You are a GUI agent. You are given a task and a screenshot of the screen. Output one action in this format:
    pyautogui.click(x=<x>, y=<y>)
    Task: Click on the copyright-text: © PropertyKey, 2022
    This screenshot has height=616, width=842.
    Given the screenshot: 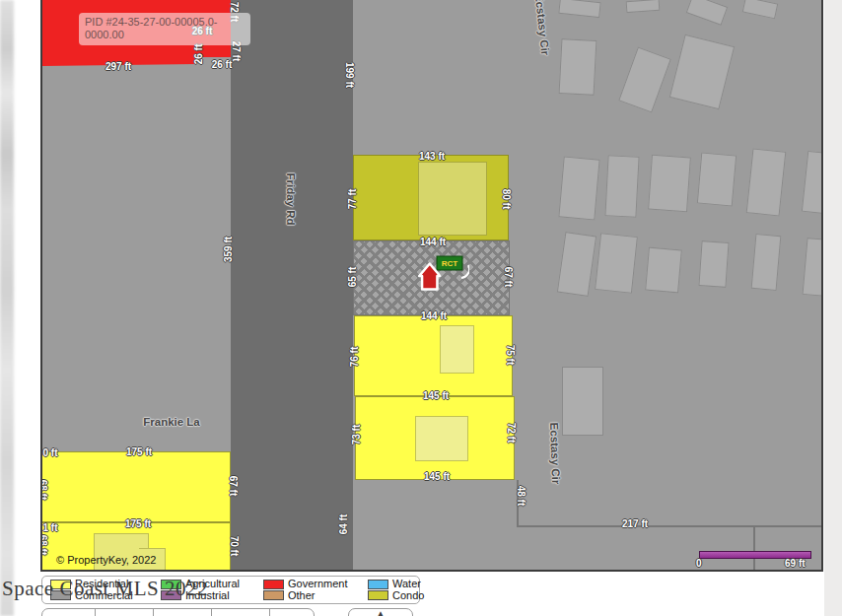 What is the action you would take?
    pyautogui.click(x=106, y=560)
    